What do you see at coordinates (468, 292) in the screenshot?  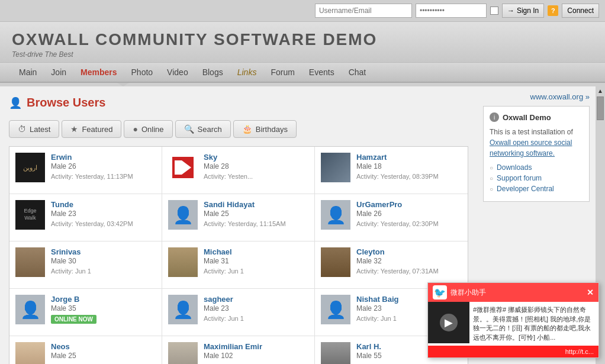 I see `popup-title: 微群小助手` at bounding box center [468, 292].